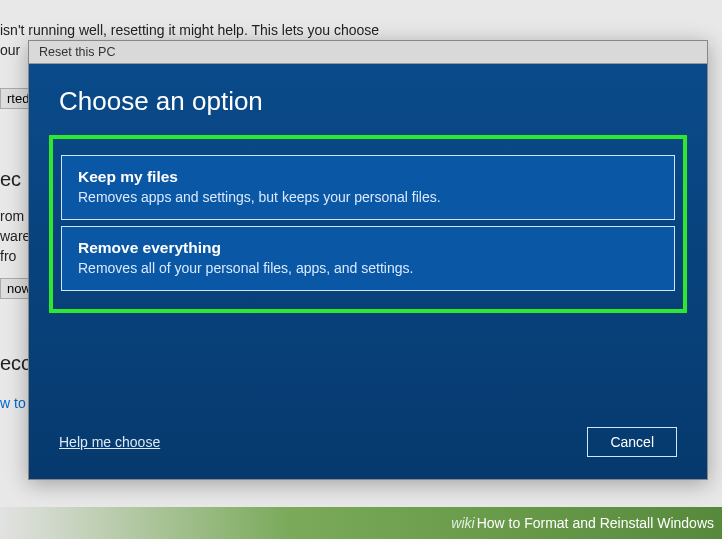  What do you see at coordinates (8, 256) in the screenshot?
I see `bg-text-fro: fro` at bounding box center [8, 256].